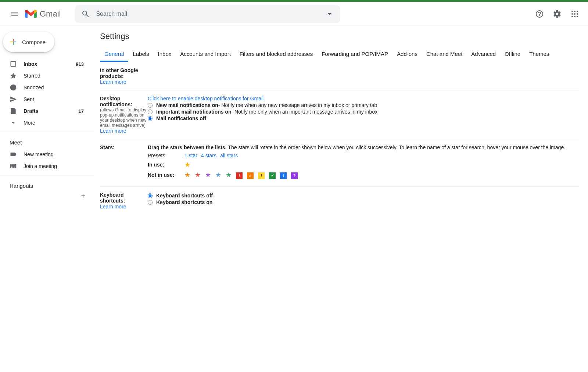  I want to click on preset-4-stars: 4 stars, so click(209, 155).